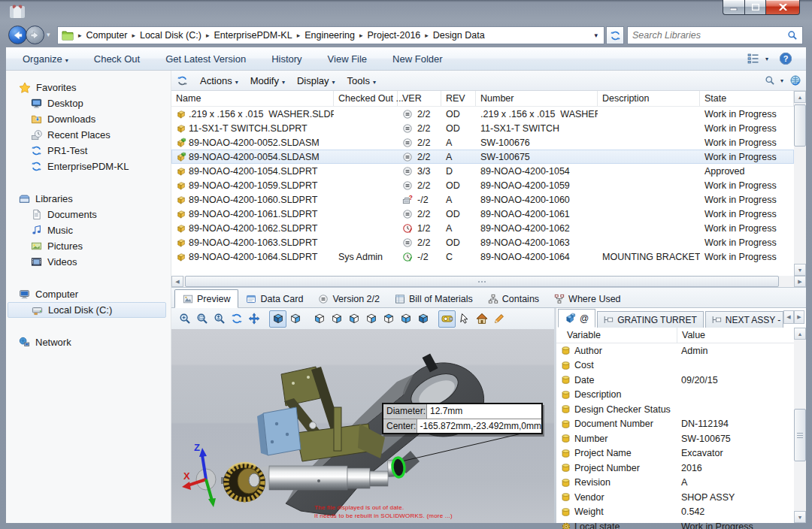  I want to click on sidebar-item-documents: Documents, so click(89, 215).